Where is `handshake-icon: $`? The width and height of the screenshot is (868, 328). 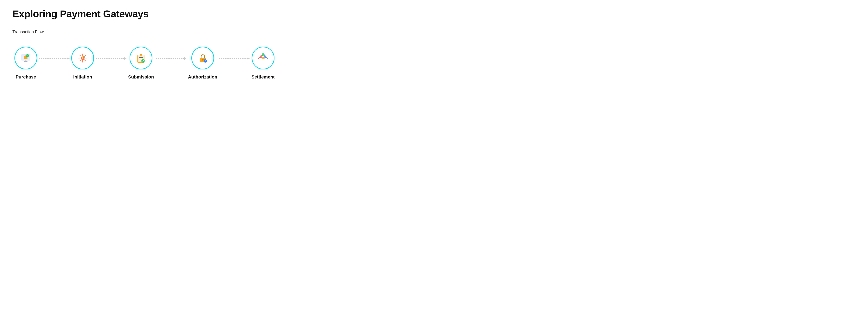
handshake-icon: $ is located at coordinates (263, 58).